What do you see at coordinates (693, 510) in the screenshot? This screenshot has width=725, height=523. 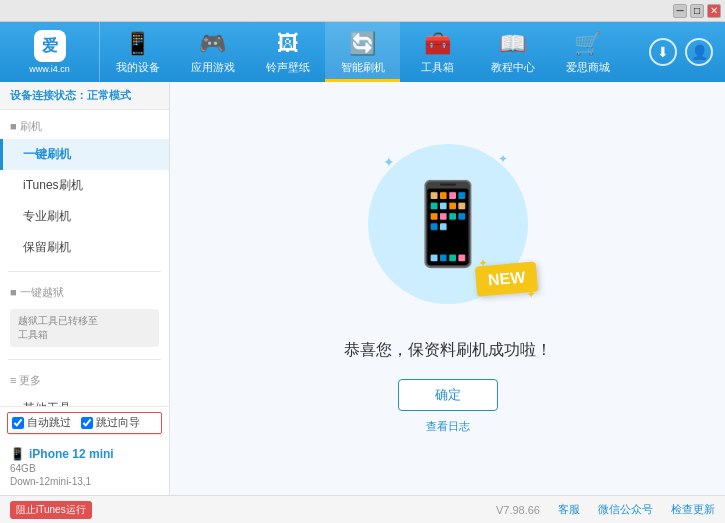 I see `update-link: 检查更新` at bounding box center [693, 510].